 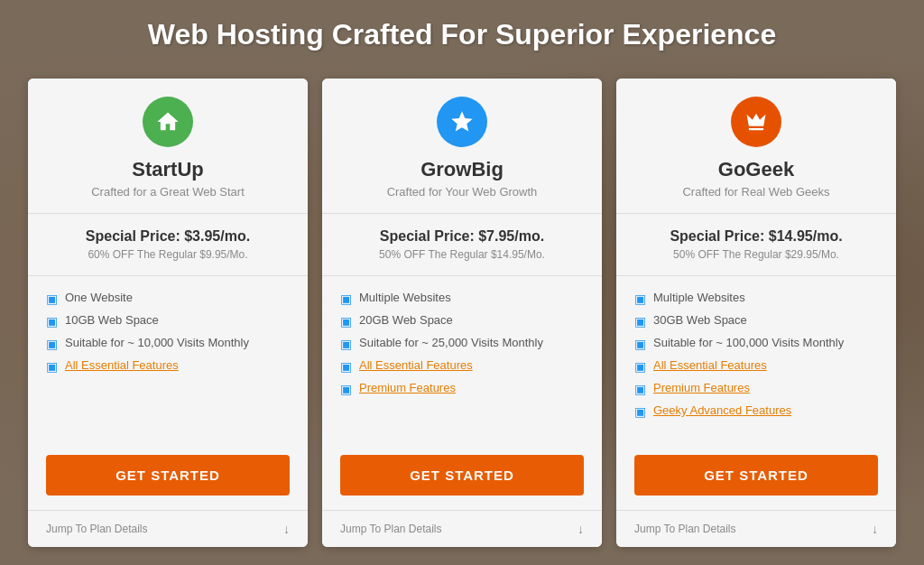 What do you see at coordinates (462, 358) in the screenshot?
I see `growbig-features: ▣ Multiple Websites ▣ 20GB Web Space ▣ S…` at bounding box center [462, 358].